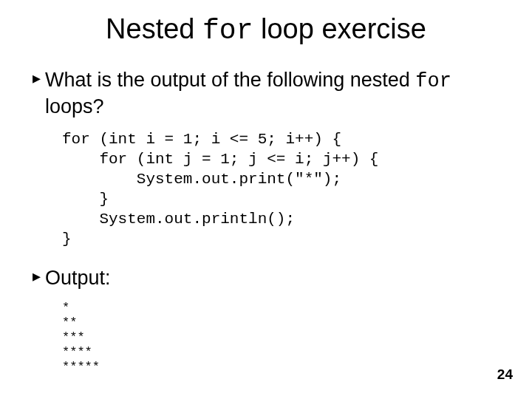 The height and width of the screenshot is (399, 532). Describe the element at coordinates (231, 80) in the screenshot. I see `q-pre: What is the output of the following nest…` at that location.